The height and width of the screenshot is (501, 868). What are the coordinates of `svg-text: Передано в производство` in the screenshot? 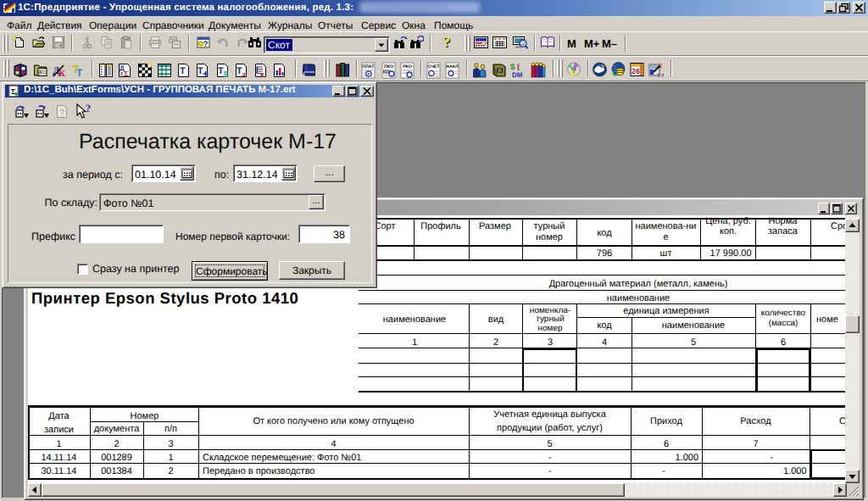 It's located at (259, 471).